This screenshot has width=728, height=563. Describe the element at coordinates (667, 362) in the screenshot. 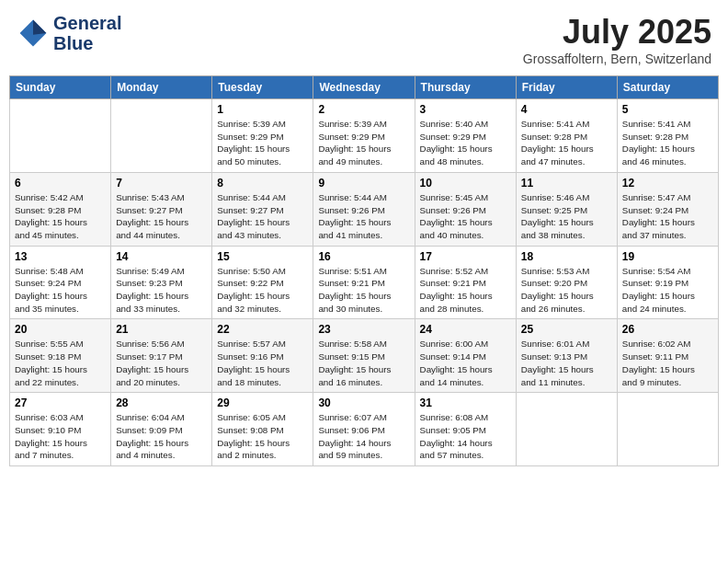

I see `day-info: Sunrise: 6:02 AM Sunset: 9:11 PM Dayligh…` at that location.